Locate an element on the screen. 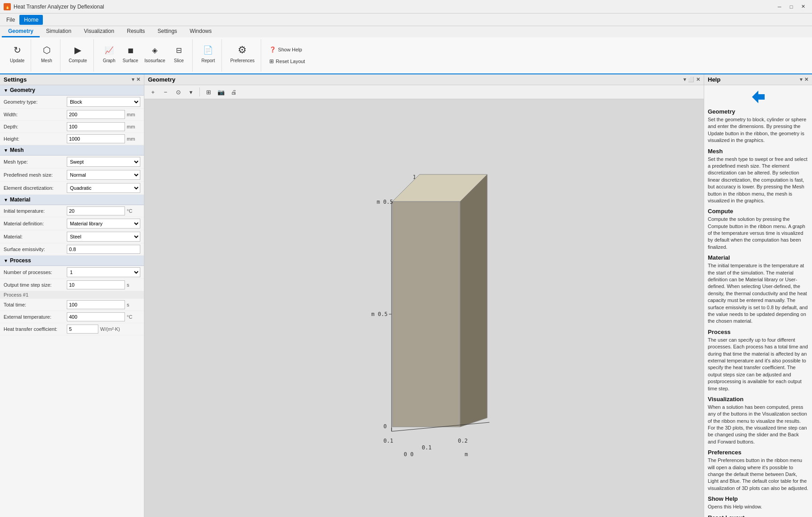  width-input is located at coordinates (96, 114).